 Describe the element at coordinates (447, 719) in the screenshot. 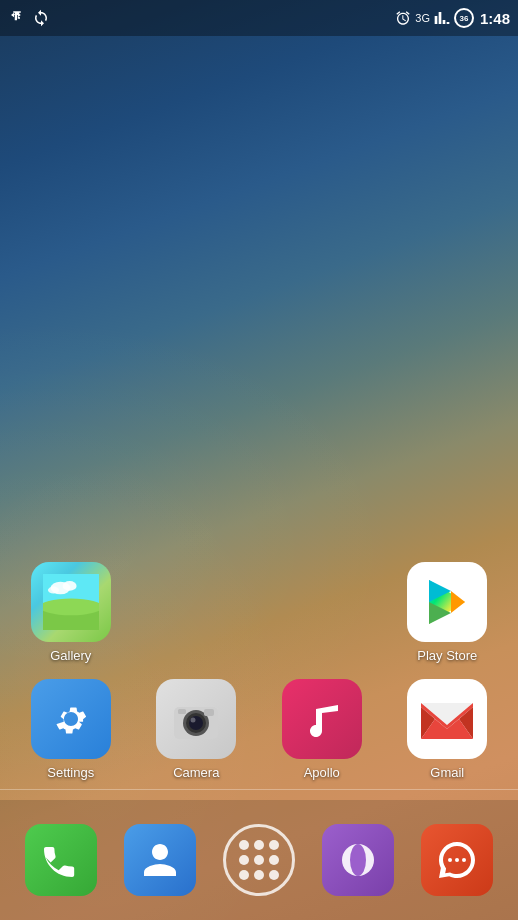

I see `gmail-icon` at that location.